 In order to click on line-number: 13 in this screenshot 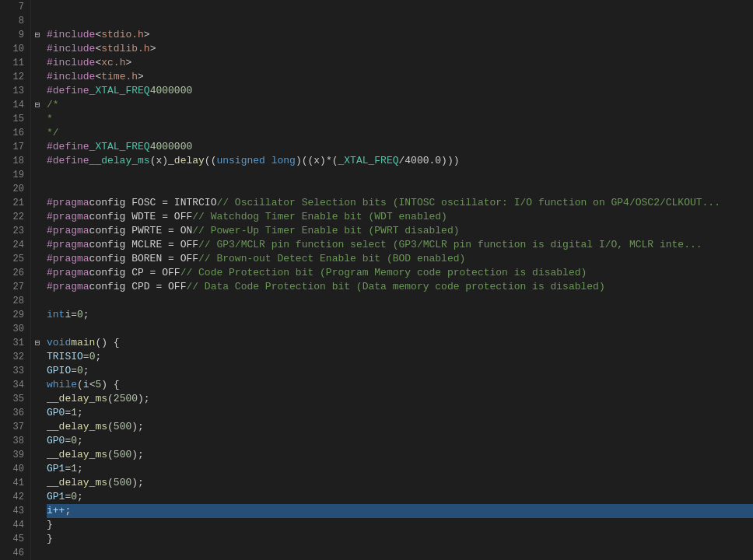, I will do `click(12, 91)`.